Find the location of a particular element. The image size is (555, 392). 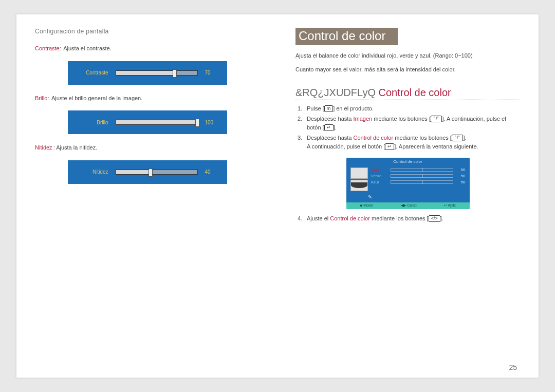

brillo-paragraph: Brillo: Ajuste el brillo general de la i… is located at coordinates (147, 99).